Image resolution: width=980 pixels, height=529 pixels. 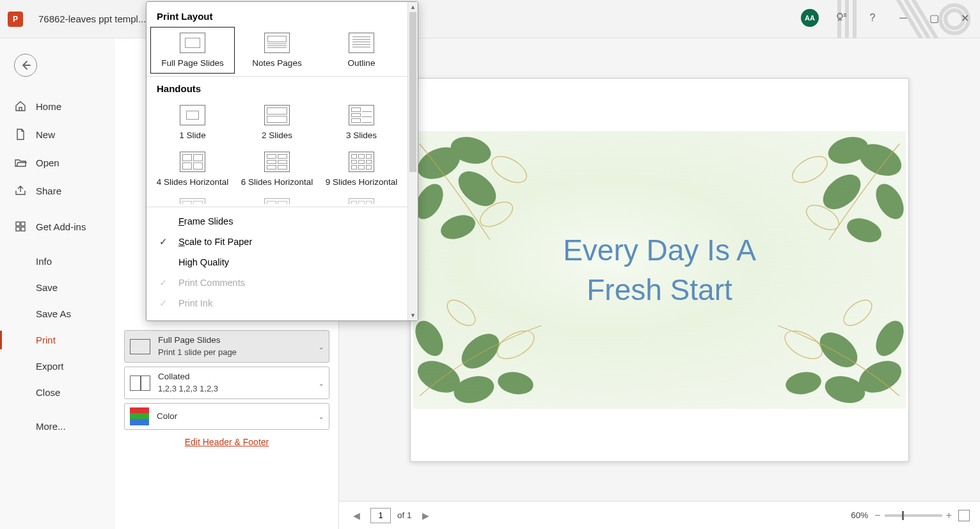 What do you see at coordinates (357, 516) in the screenshot?
I see `prev-page-button: ◀` at bounding box center [357, 516].